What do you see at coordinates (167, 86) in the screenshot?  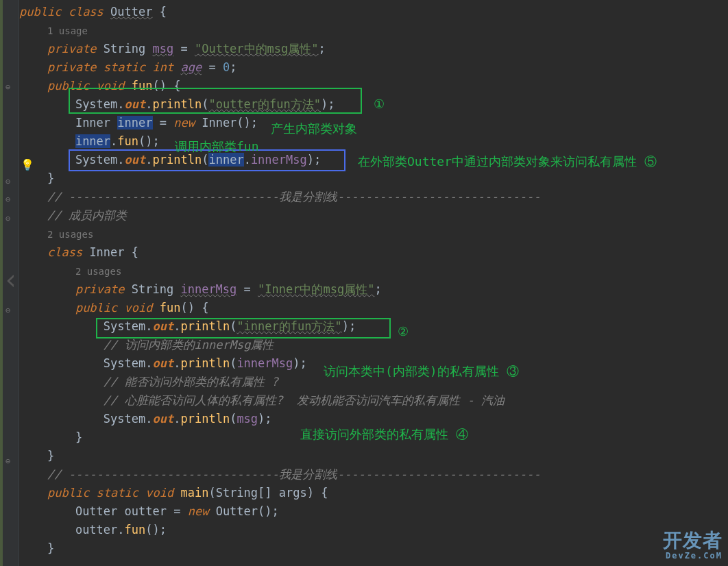 I see `paren: () {` at bounding box center [167, 86].